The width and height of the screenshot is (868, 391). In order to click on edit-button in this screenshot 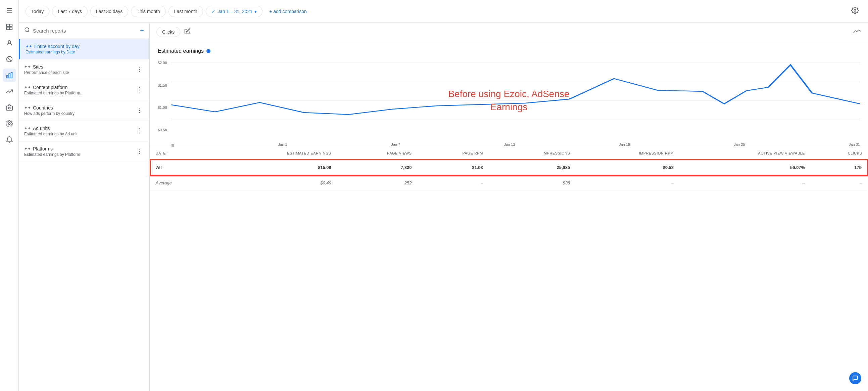, I will do `click(187, 32)`.